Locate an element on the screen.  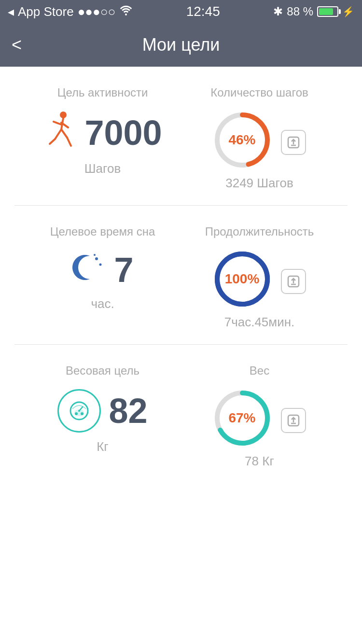
weight-unit: Кг is located at coordinates (102, 447).